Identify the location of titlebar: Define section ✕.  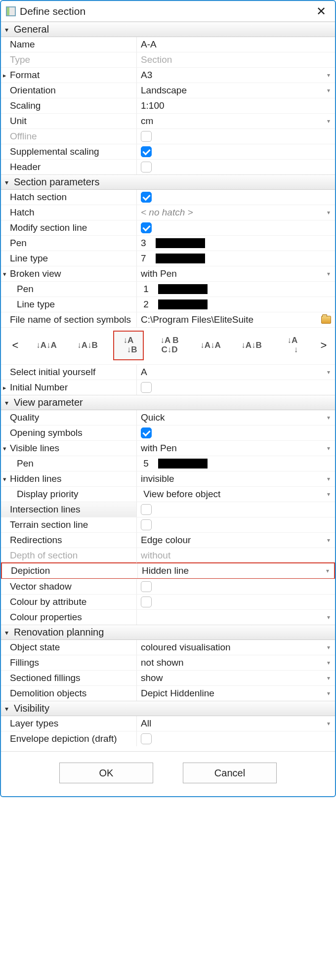
(168, 11).